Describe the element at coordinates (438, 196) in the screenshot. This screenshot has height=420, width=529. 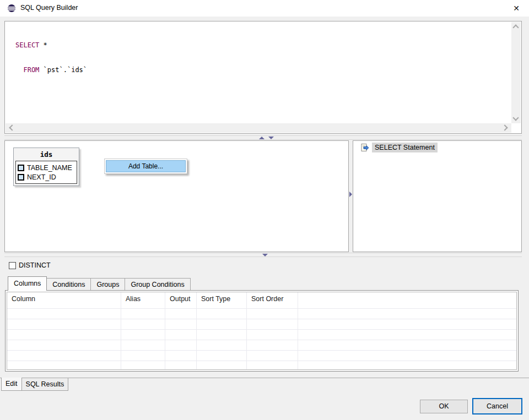
I see `outline-panel: SELECT Statement` at that location.